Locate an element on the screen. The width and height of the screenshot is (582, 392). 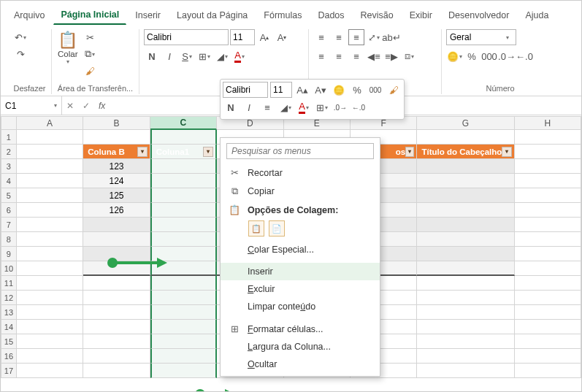
cut-button: ✂ is located at coordinates (90, 37).